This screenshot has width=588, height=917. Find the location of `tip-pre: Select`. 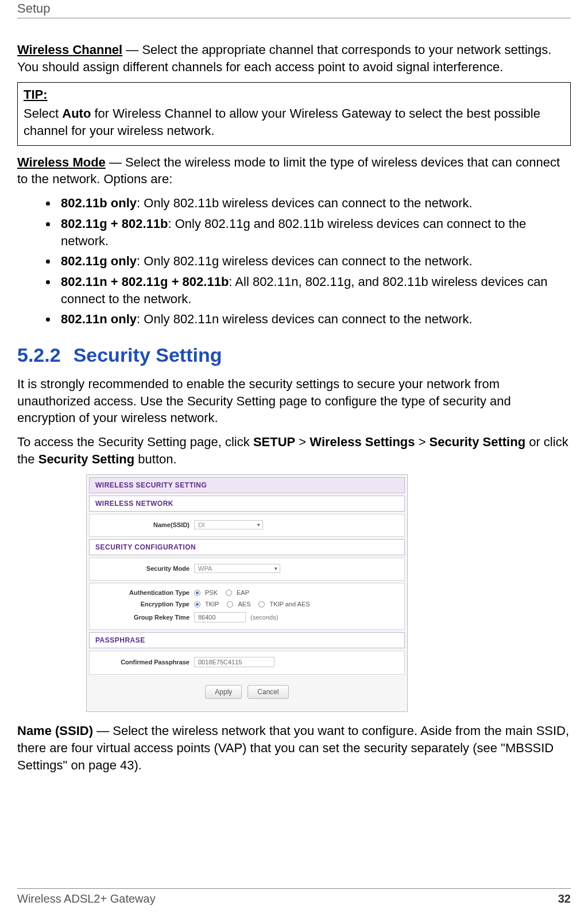

tip-pre: Select is located at coordinates (42, 114).